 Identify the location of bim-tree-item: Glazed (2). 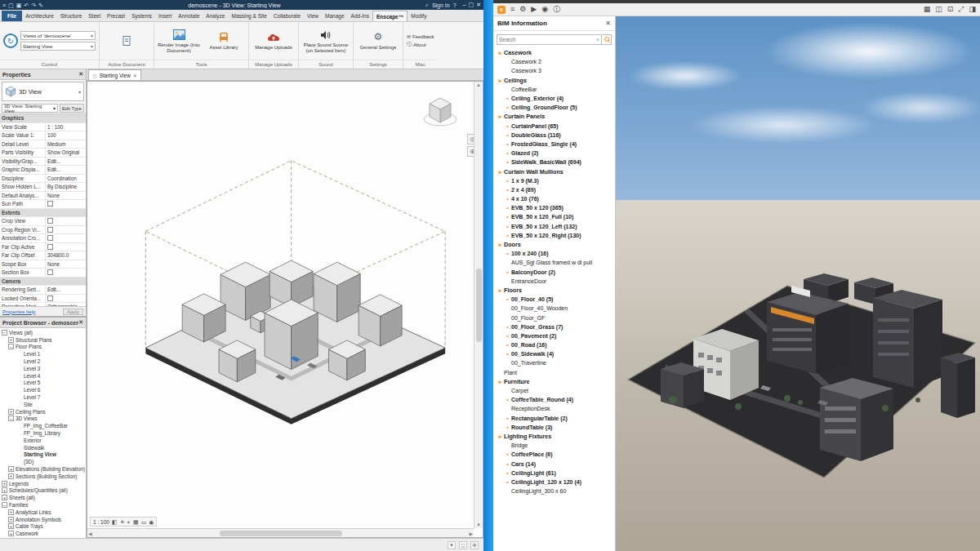
(554, 153).